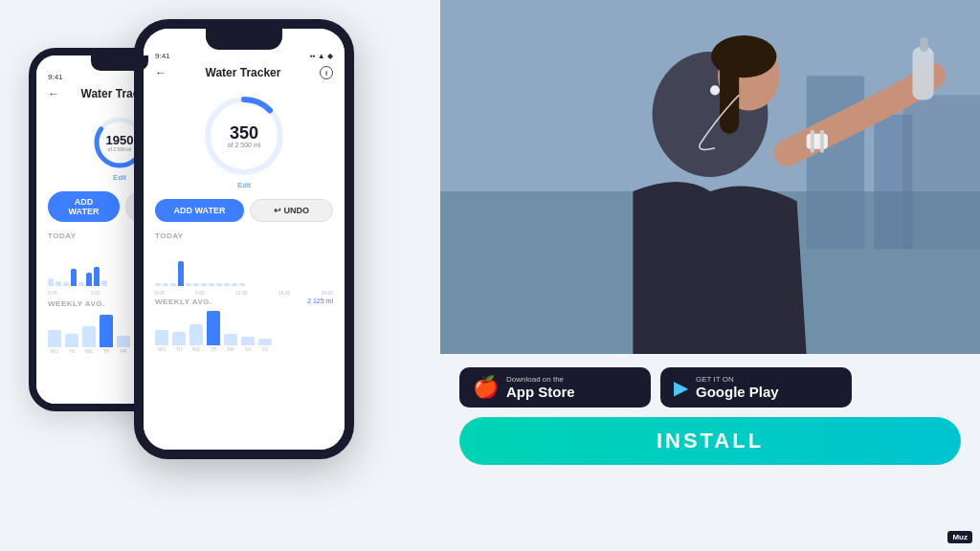 Image resolution: width=980 pixels, height=551 pixels. What do you see at coordinates (199, 210) in the screenshot?
I see `add-water-button-front: ADD WATER` at bounding box center [199, 210].